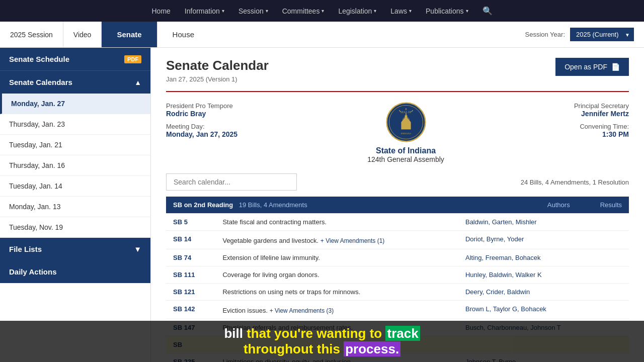 The height and width of the screenshot is (362, 644). Describe the element at coordinates (161, 11) in the screenshot. I see `nav-home: Home` at that location.